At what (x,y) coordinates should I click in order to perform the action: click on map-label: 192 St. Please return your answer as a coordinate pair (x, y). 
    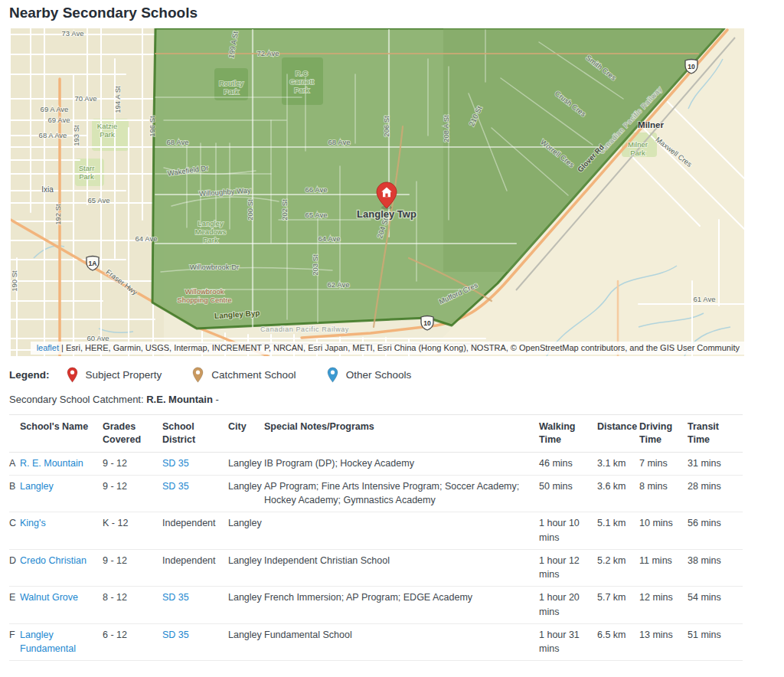
    Looking at the image, I should click on (58, 214).